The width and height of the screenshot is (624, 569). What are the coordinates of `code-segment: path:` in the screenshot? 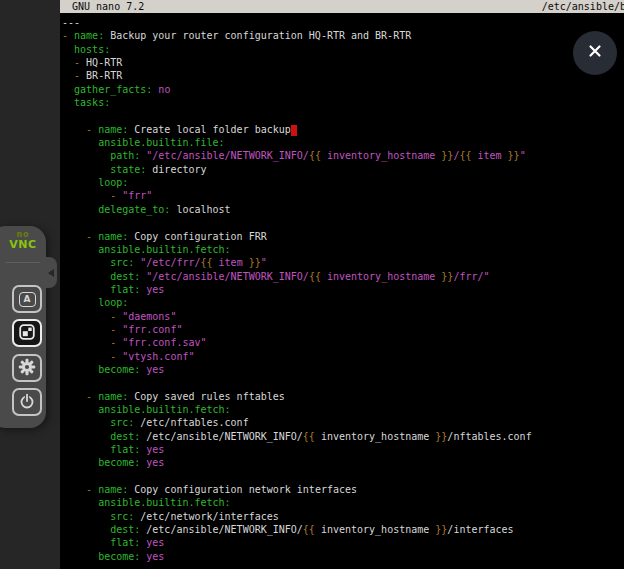 It's located at (125, 156).